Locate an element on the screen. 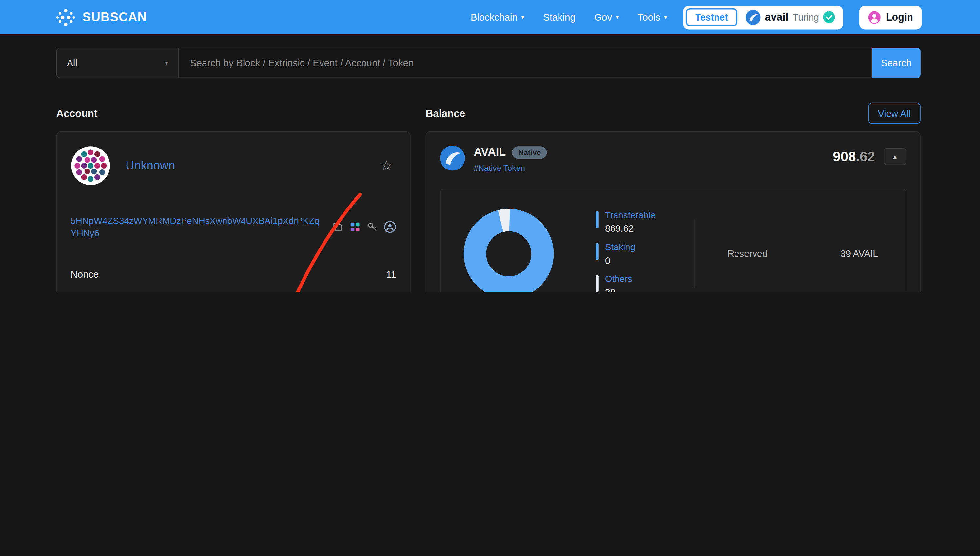  subscan-logo: SUBSCAN is located at coordinates (101, 18).